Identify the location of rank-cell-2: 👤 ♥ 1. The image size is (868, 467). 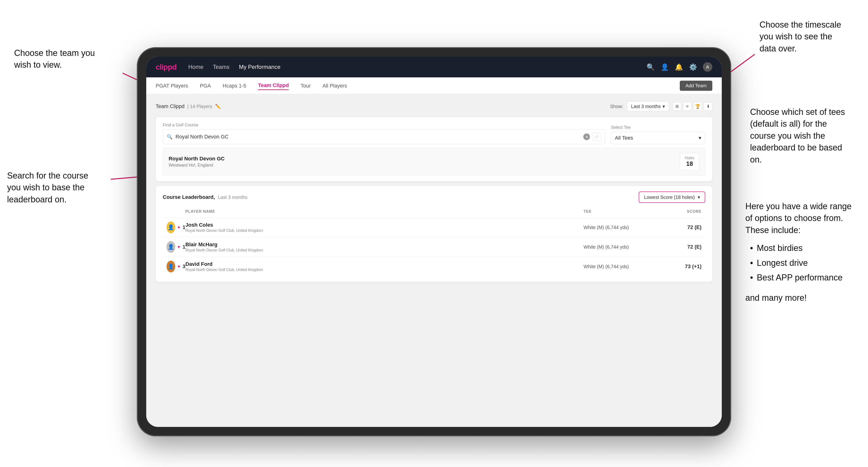
(176, 247).